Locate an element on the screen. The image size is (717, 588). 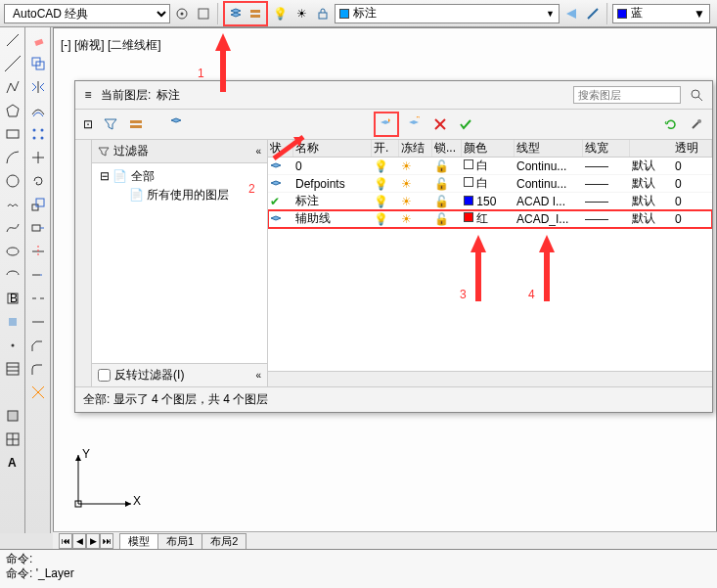
layout-tab: 模型 is located at coordinates (139, 541).